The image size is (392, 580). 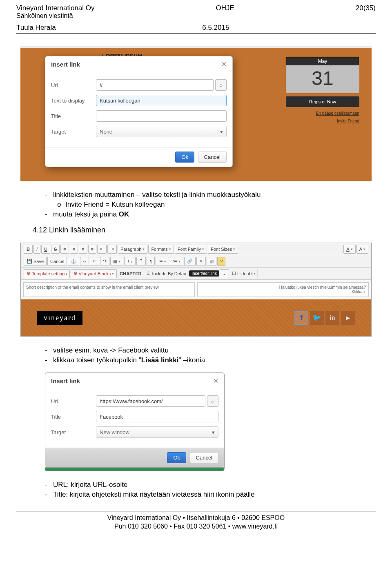 What do you see at coordinates (112, 249) in the screenshot?
I see `indent-icon: ⇥` at bounding box center [112, 249].